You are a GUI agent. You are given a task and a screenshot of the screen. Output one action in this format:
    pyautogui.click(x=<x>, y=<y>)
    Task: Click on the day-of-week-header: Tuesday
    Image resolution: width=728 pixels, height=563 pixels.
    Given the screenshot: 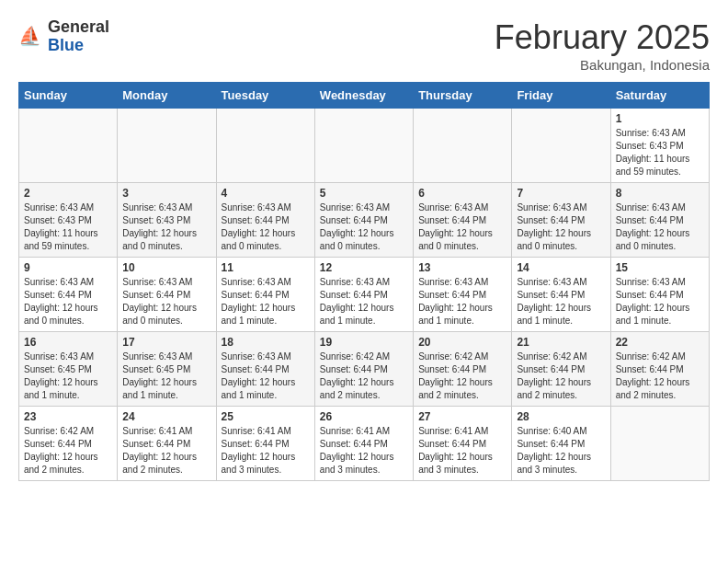 What is the action you would take?
    pyautogui.click(x=265, y=96)
    